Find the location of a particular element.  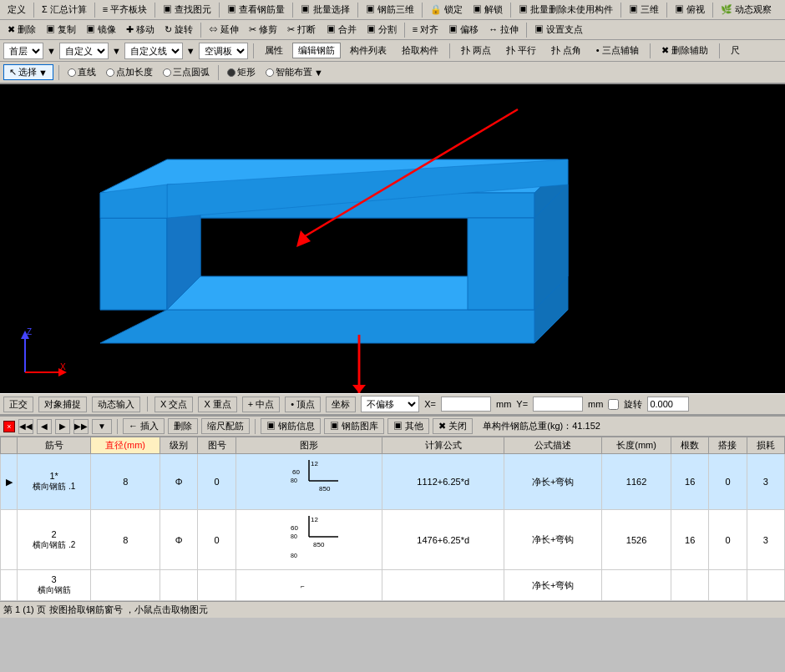

merge-btn: ▣ 合并 is located at coordinates (342, 30).